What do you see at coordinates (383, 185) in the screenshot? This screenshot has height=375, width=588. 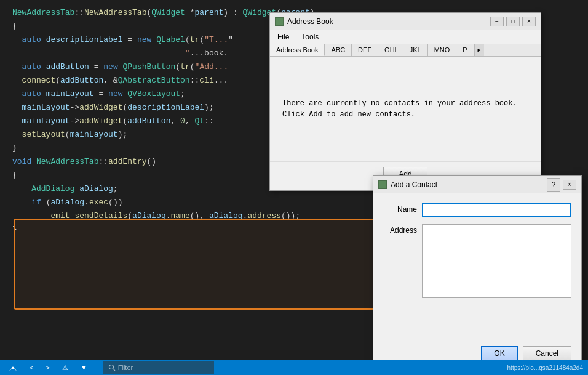 I see `contact-dialog-icon` at bounding box center [383, 185].